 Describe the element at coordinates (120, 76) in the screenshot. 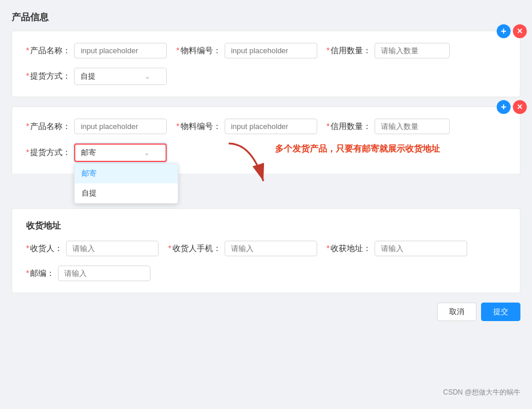

I see `delivery-select-1: 自提 ⌄` at that location.